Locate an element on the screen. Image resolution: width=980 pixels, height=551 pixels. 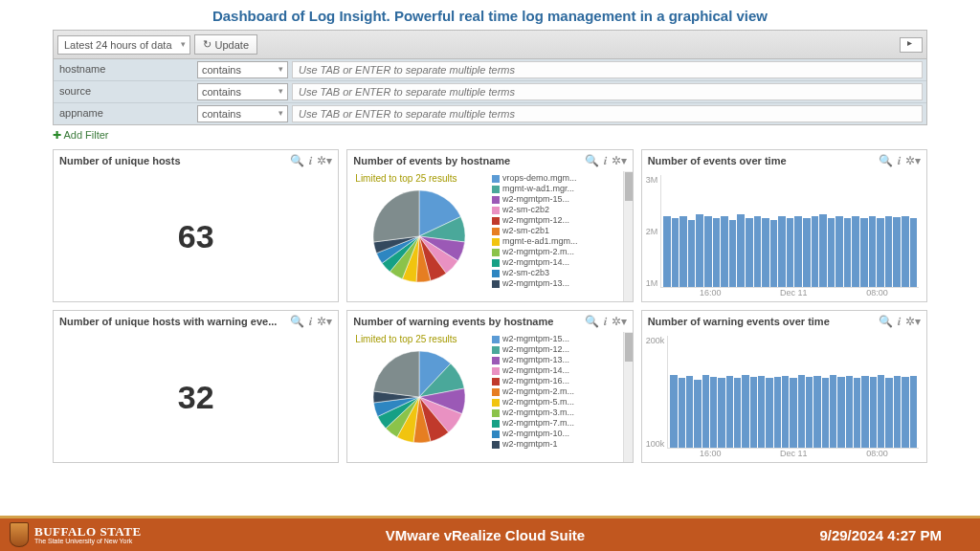
panel-warning-events-by-hostname: Number of warning events by hostname🔍𝒊✲▾… is located at coordinates (490, 386).